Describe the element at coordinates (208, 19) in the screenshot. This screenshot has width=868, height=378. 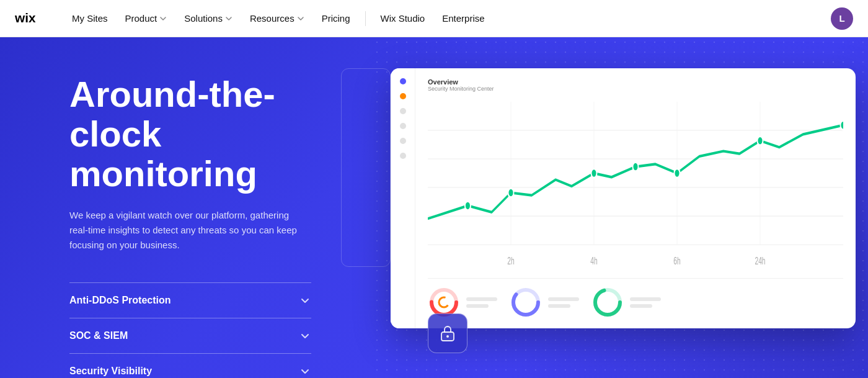
I see `nav-solutions: Solutions` at that location.